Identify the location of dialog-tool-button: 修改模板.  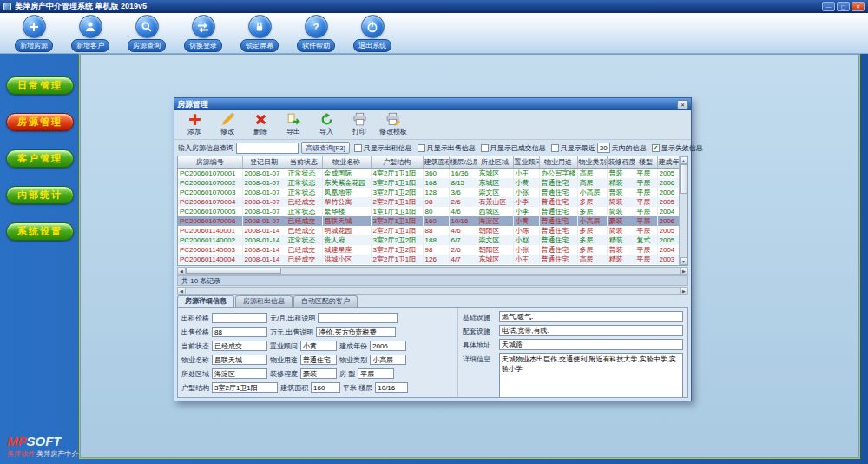
(393, 124).